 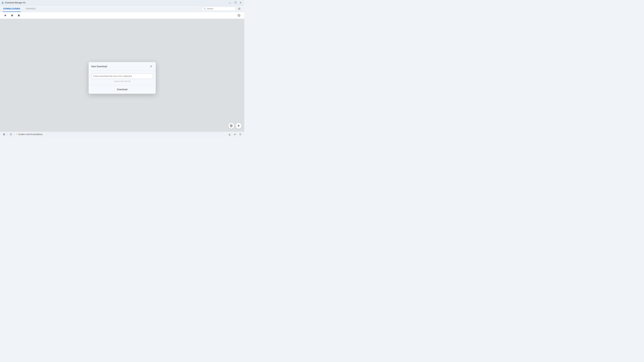 I want to click on globe-small-icon, so click(x=4, y=134).